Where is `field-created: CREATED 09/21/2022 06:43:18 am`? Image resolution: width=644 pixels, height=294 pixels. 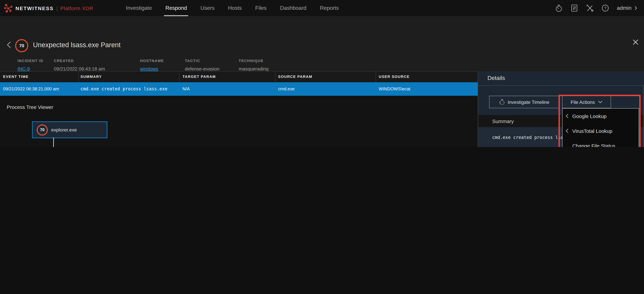
field-created: CREATED 09/21/2022 06:43:18 am is located at coordinates (97, 65).